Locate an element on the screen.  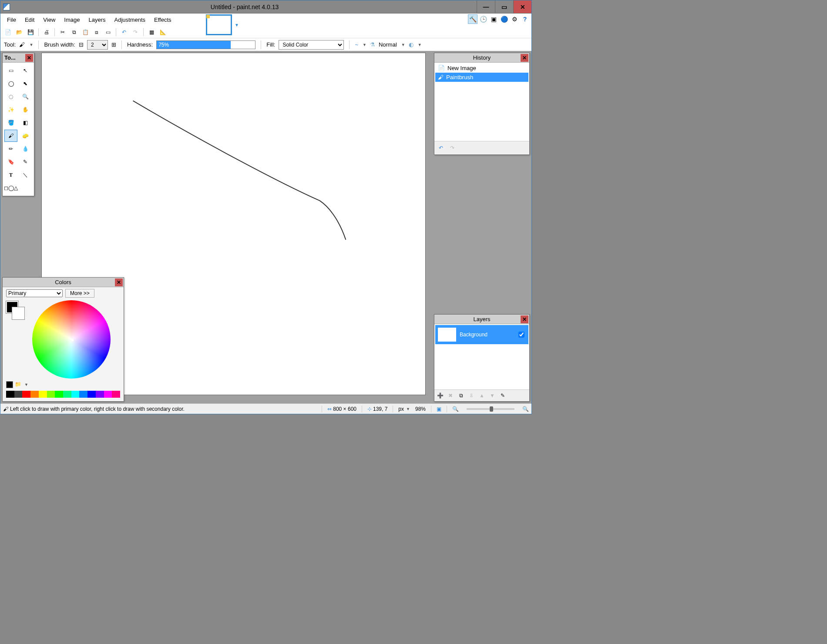
new-file-icon: 📄 is located at coordinates (8, 32).